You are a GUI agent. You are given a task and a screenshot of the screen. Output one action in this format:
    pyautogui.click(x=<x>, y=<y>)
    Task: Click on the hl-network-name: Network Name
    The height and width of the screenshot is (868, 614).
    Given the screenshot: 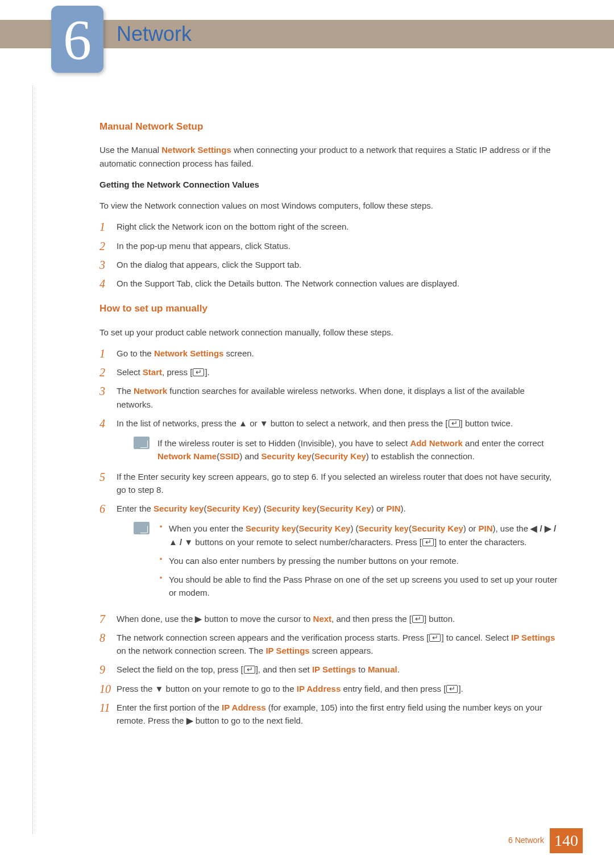 What is the action you would take?
    pyautogui.click(x=187, y=456)
    